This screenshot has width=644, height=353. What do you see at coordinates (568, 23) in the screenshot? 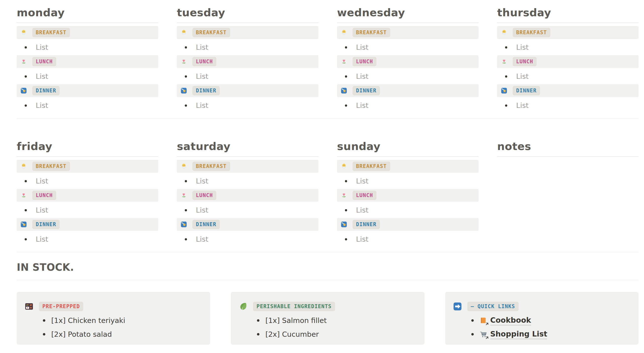
I see `day-title-divider` at bounding box center [568, 23].